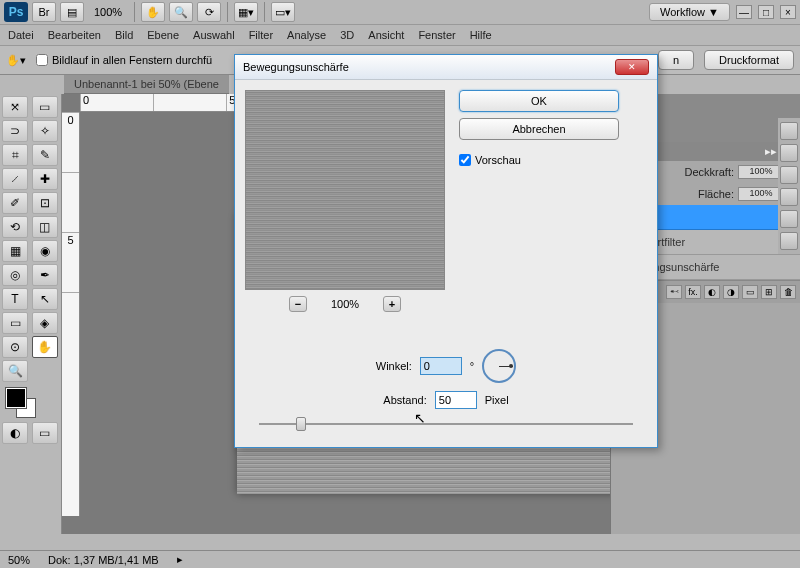 The width and height of the screenshot is (800, 568). What do you see at coordinates (676, 60) in the screenshot?
I see `n-button: n` at bounding box center [676, 60].